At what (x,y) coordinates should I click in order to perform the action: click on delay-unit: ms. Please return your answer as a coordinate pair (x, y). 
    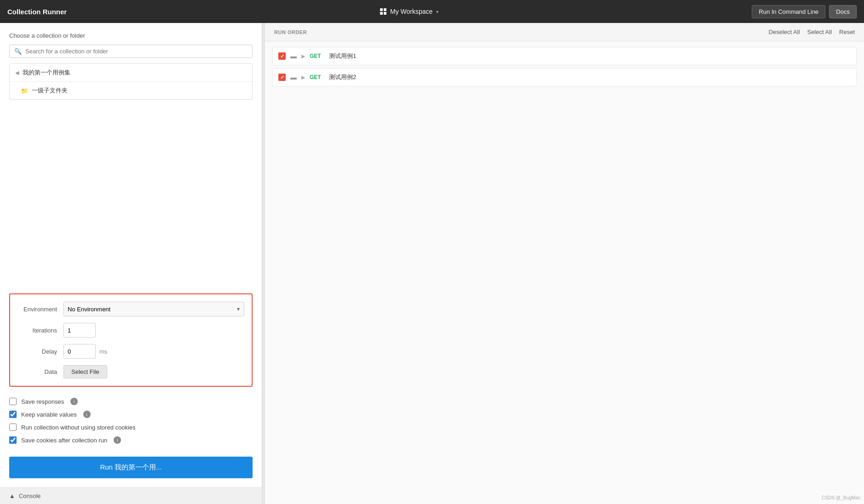
    Looking at the image, I should click on (103, 351).